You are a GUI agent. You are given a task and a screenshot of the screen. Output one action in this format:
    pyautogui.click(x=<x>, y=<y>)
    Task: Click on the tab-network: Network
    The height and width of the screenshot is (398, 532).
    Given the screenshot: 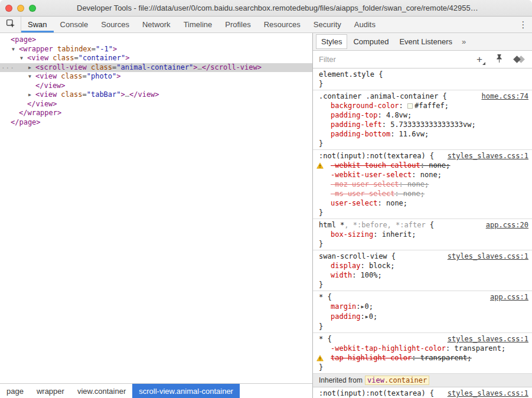 What is the action you would take?
    pyautogui.click(x=156, y=25)
    